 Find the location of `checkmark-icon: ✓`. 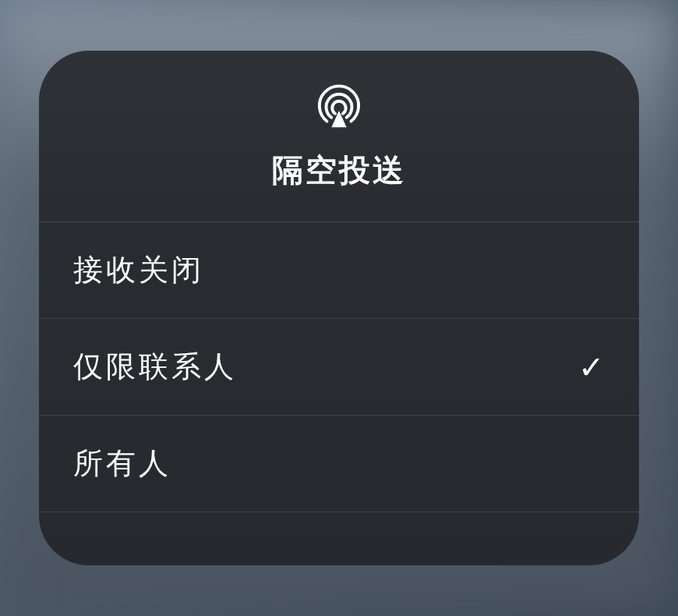

checkmark-icon: ✓ is located at coordinates (591, 367).